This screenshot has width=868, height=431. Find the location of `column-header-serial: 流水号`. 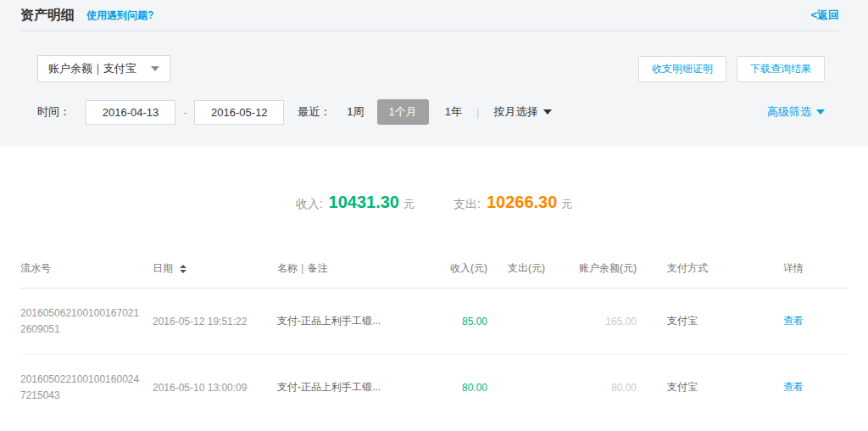

column-header-serial: 流水号 is located at coordinates (86, 275).